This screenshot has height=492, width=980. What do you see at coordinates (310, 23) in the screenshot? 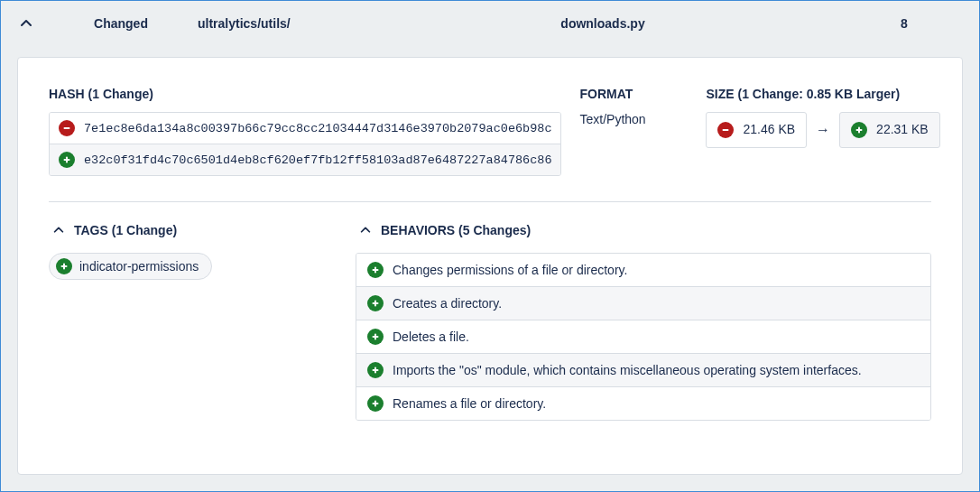
I see `header-path: ultralytics/utils/` at bounding box center [310, 23].